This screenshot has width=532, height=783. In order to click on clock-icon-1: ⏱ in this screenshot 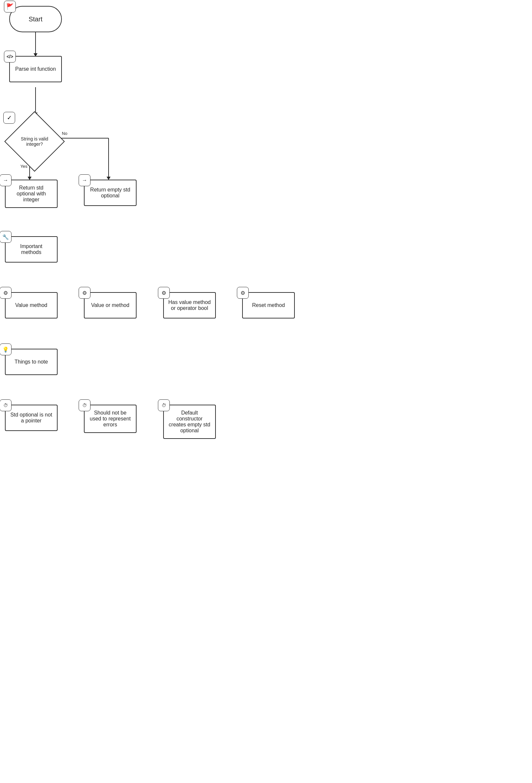, I will do `click(6, 405)`.